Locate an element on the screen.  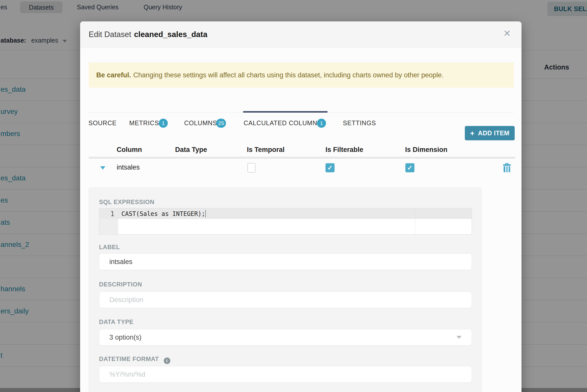
collapse-row-caret-icon is located at coordinates (103, 168).